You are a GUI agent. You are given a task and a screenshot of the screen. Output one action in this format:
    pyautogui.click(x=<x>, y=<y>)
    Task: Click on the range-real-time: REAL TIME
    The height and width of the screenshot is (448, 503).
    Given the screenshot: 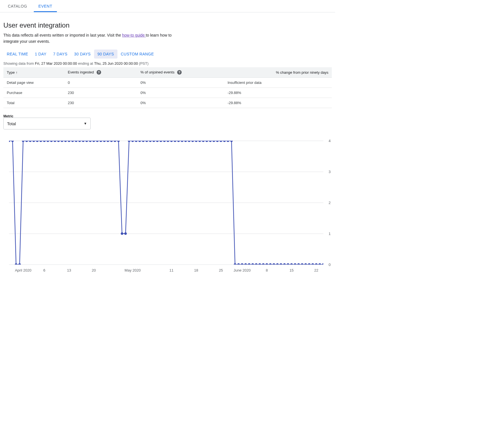 What is the action you would take?
    pyautogui.click(x=17, y=54)
    